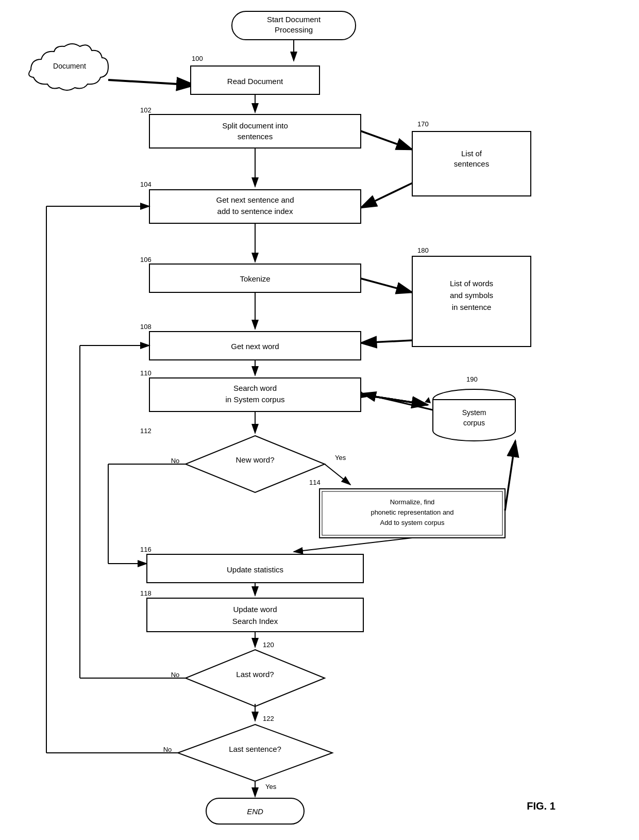 The image size is (639, 840). Describe the element at coordinates (146, 593) in the screenshot. I see `ref-118: 118` at that location.